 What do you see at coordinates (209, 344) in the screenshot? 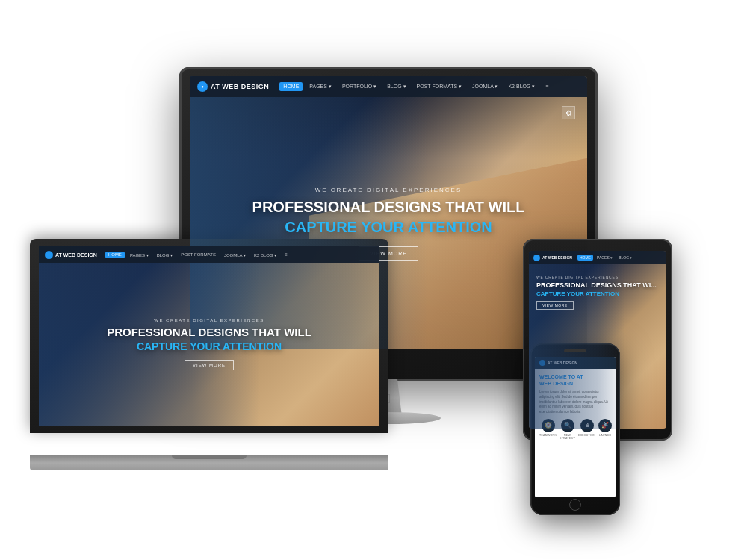
I see `laptop-content: WE CREATE DIGITAL EXPERIENCES PROFESSION…` at bounding box center [209, 344].